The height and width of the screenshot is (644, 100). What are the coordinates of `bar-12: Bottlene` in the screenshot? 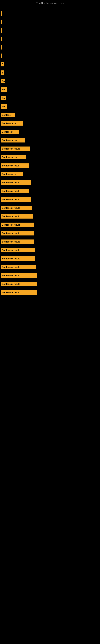 It's located at (8, 115).